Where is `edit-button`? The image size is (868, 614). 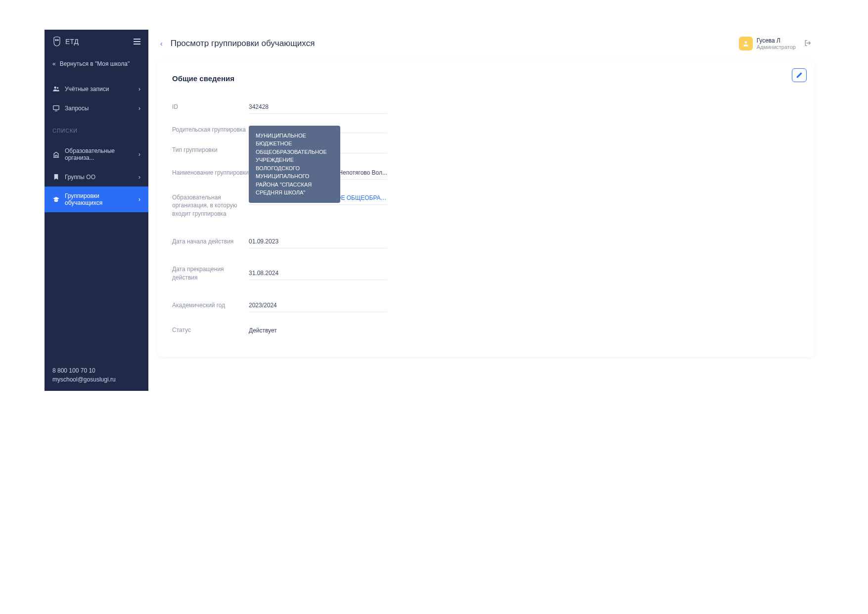
edit-button is located at coordinates (799, 75).